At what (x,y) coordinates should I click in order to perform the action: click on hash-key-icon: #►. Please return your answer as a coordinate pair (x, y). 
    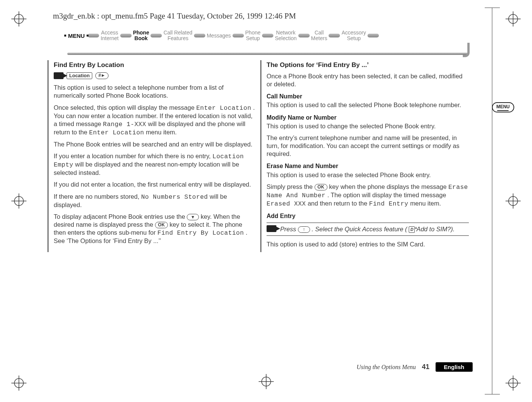
    Looking at the image, I should click on (102, 76).